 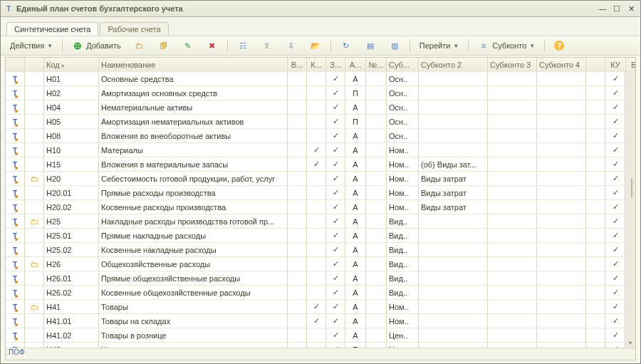 What do you see at coordinates (513, 65) in the screenshot?
I see `col-sub3: Субконто 3` at bounding box center [513, 65].